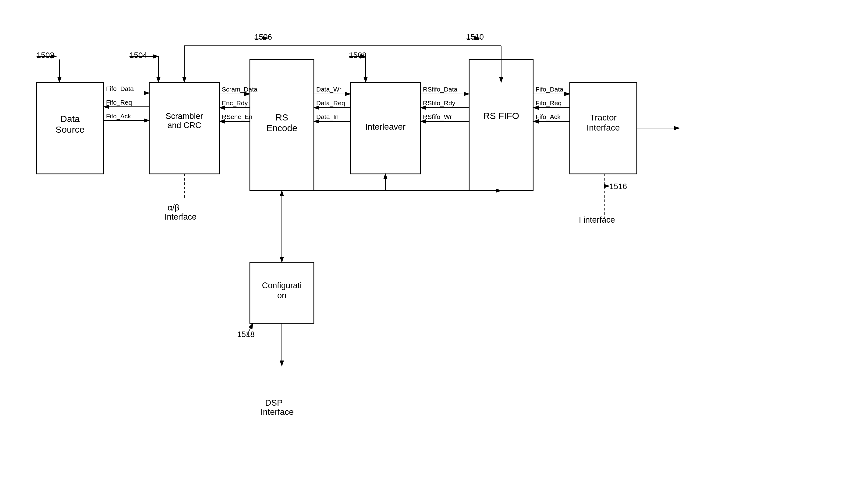  What do you see at coordinates (282, 117) in the screenshot?
I see `svg-text: RS` at bounding box center [282, 117].